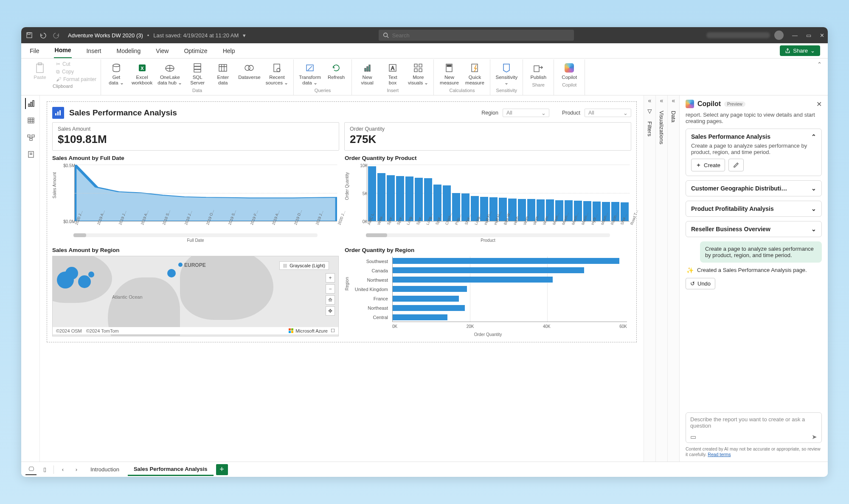 Image resolution: width=849 pixels, height=504 pixels. Describe the element at coordinates (162, 51) in the screenshot. I see `menu-view: View` at that location.